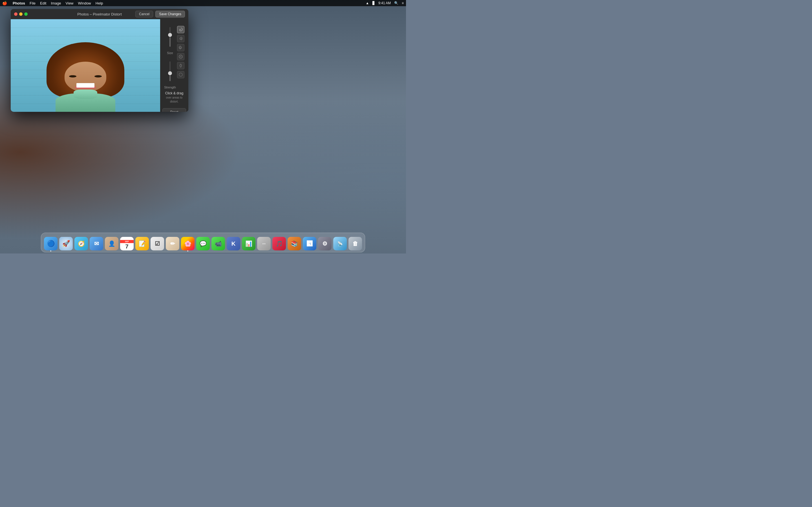 Image resolution: width=812 pixels, height=507 pixels. I want to click on strength-slider-group, so click(170, 71).